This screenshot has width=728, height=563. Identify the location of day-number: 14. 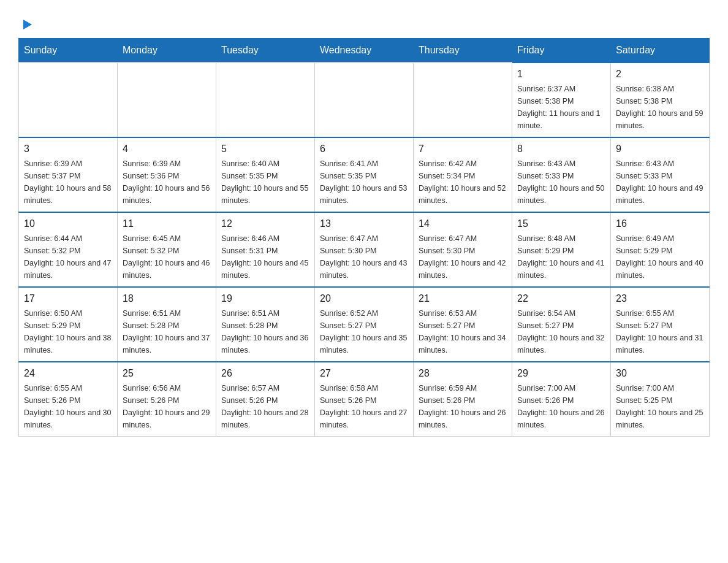
(463, 224).